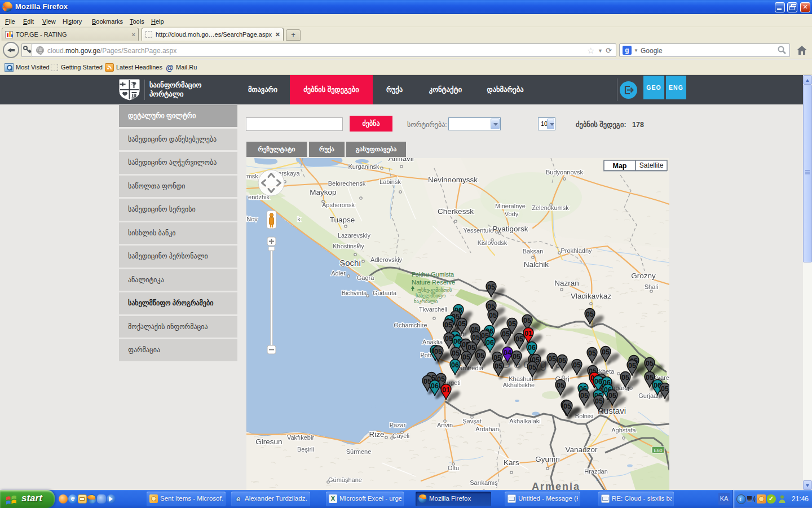 This screenshot has width=812, height=508. I want to click on svg-text: Hrazdan, so click(596, 471).